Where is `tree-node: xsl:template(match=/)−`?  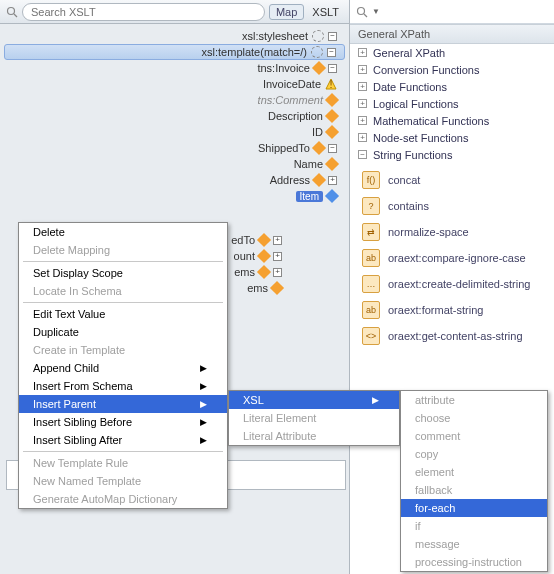
tree-node: xsl:template(match=/)− is located at coordinates (174, 52).